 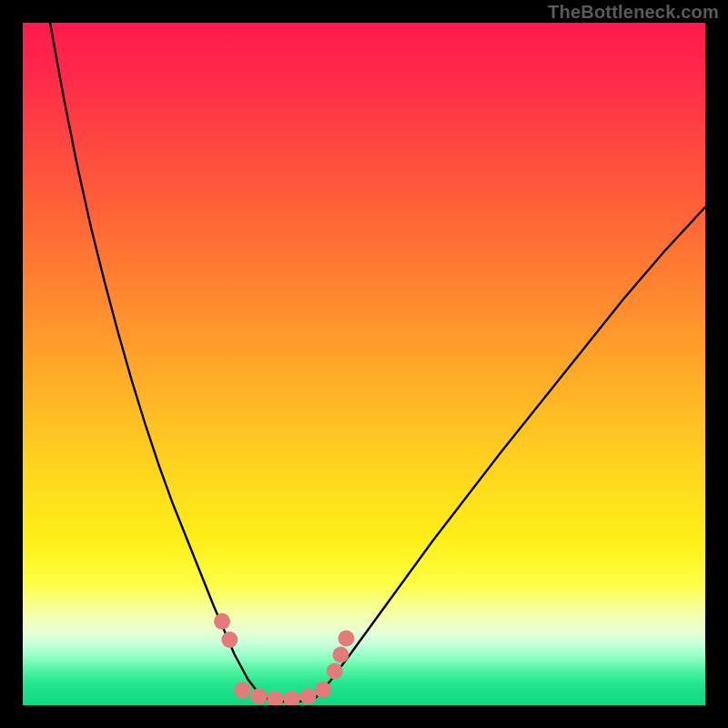 What do you see at coordinates (284, 659) in the screenshot?
I see `marker-group` at bounding box center [284, 659].